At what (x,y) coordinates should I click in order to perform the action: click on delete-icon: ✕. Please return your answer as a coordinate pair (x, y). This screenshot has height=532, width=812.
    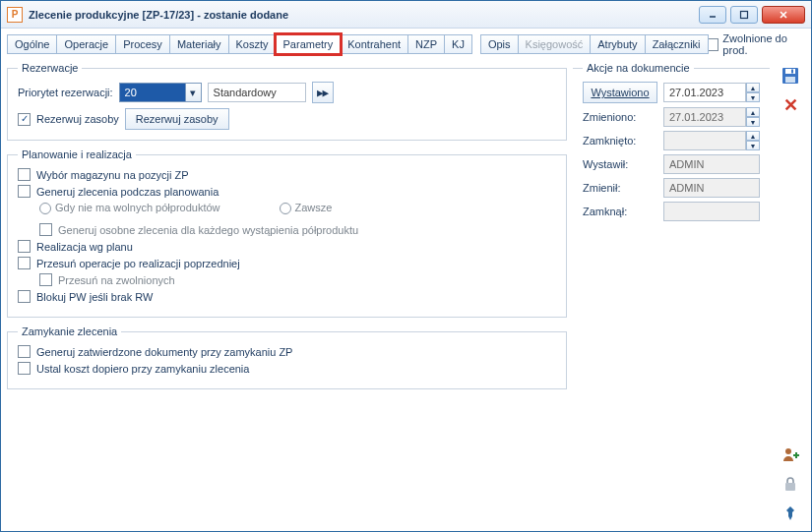
    Looking at the image, I should click on (790, 105).